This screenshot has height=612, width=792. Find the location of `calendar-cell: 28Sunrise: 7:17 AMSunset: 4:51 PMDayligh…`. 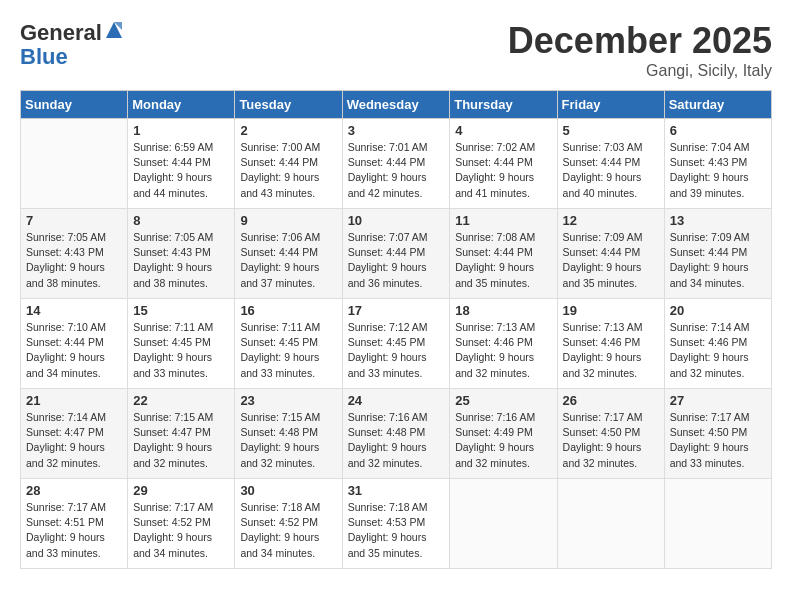

calendar-cell: 28Sunrise: 7:17 AMSunset: 4:51 PMDayligh… is located at coordinates (74, 524).